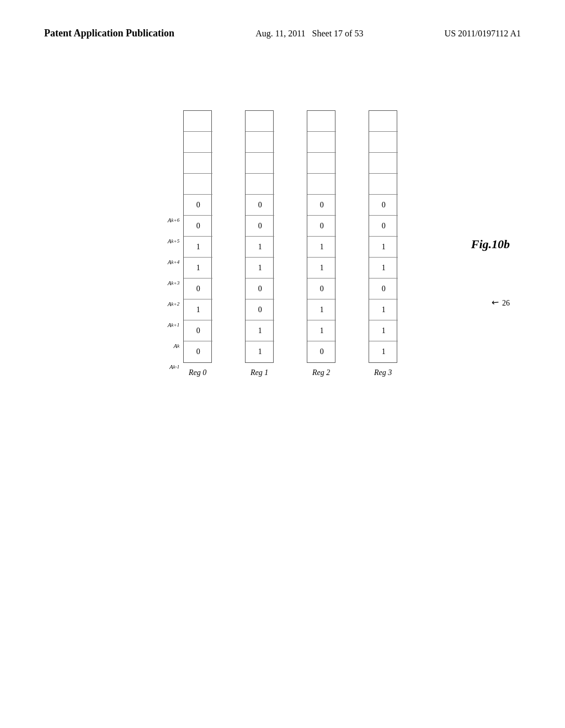 The height and width of the screenshot is (728, 565). Describe the element at coordinates (174, 262) in the screenshot. I see `col-label-ak4: Ak+4` at that location.